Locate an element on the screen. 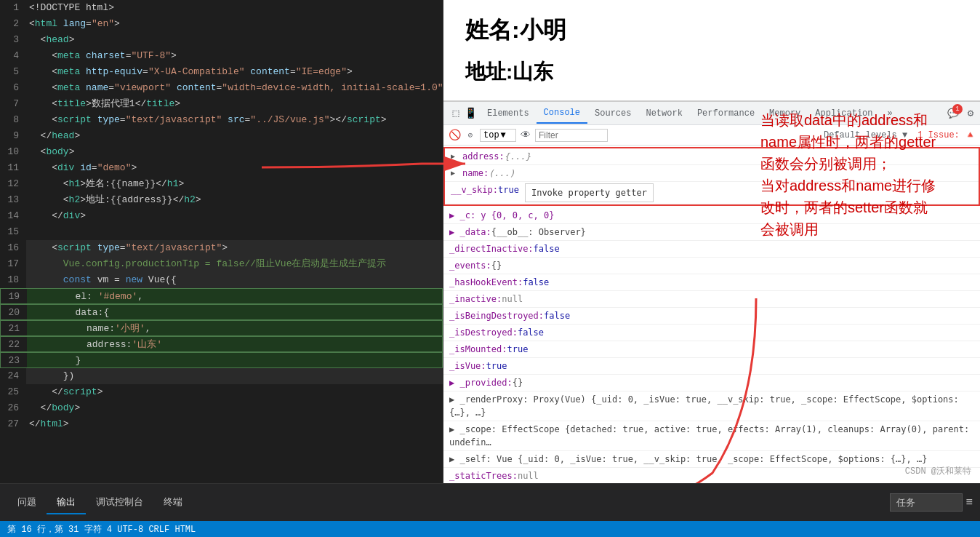 This screenshot has width=980, height=537. line-number-26: 26 is located at coordinates (13, 408).